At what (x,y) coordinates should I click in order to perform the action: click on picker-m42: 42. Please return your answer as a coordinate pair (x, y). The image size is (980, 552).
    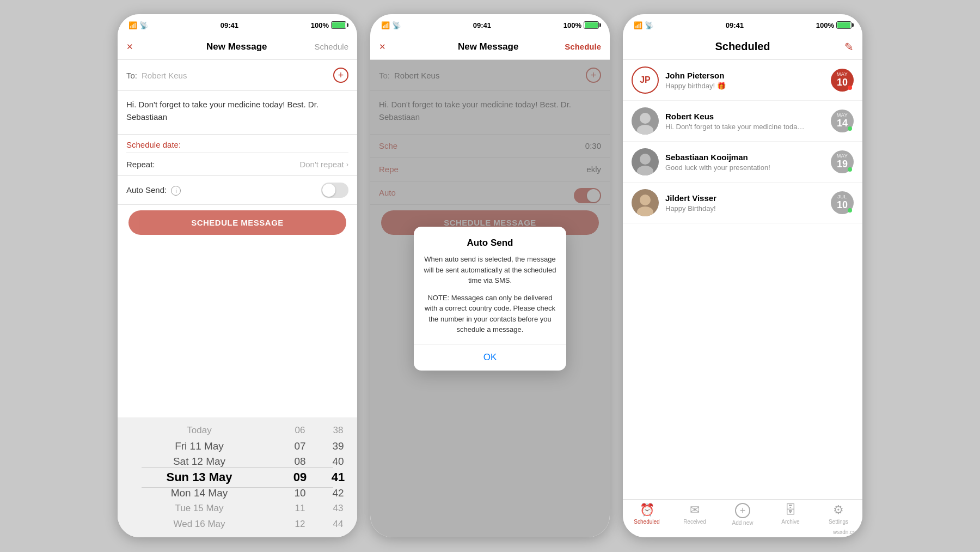
    Looking at the image, I should click on (338, 493).